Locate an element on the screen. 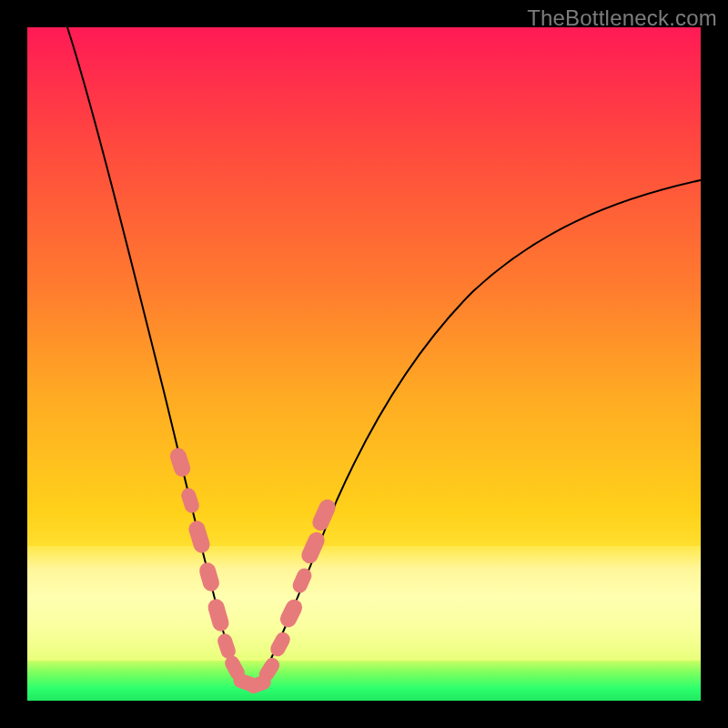 This screenshot has height=728, width=728. watermark-text: TheBottleneck.com is located at coordinates (622, 18).